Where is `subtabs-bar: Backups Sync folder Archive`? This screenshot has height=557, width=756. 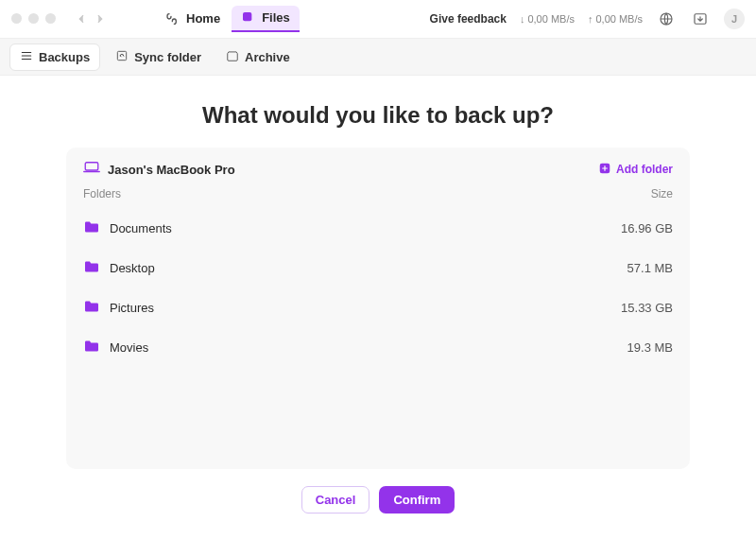
subtabs-bar: Backups Sync folder Archive is located at coordinates (378, 57).